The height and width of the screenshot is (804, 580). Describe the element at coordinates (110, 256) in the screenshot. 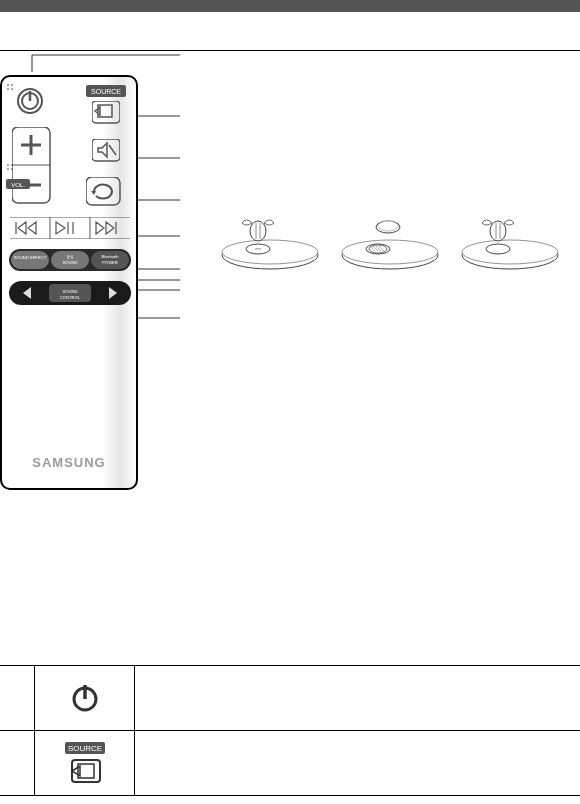

I see `svg-text: Bluetooth` at that location.